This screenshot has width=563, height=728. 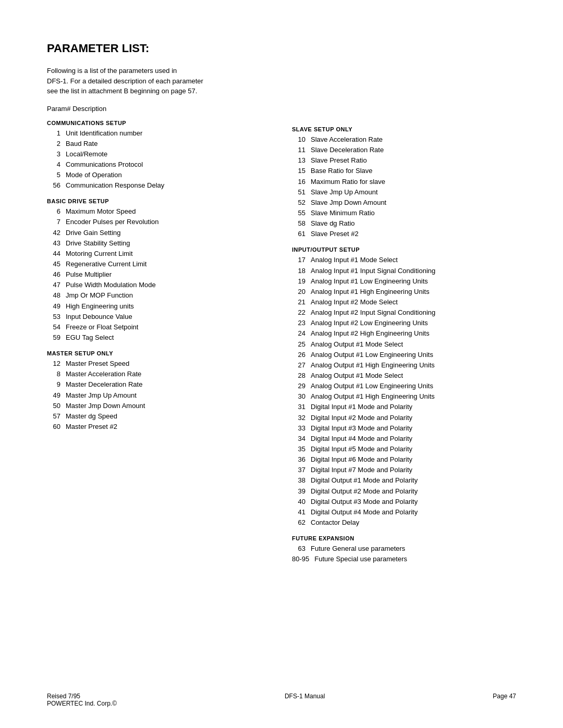 What do you see at coordinates (404, 480) in the screenshot?
I see `list-item: 38Digital Output #1 Mode and Polarity` at bounding box center [404, 480].